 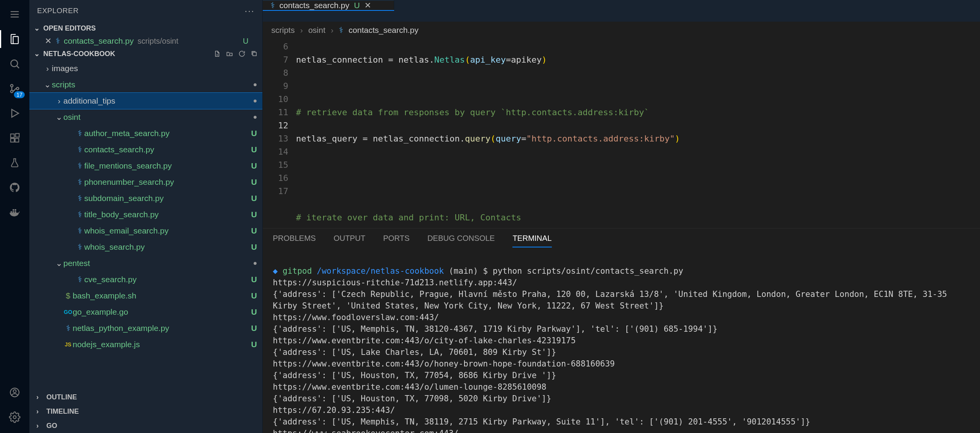 I want to click on open-editors-section: ⌄ OPEN EDITORS, so click(x=146, y=28).